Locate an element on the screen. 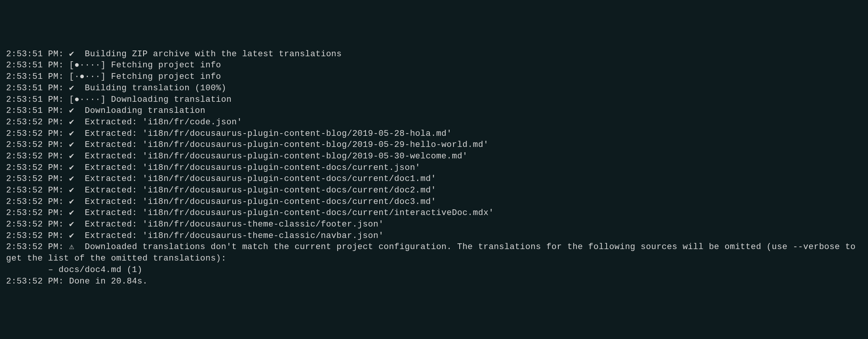 Image resolution: width=868 pixels, height=339 pixels. log-line: 2:53:51 PM: ✔ Building translation (100%… is located at coordinates (434, 88).